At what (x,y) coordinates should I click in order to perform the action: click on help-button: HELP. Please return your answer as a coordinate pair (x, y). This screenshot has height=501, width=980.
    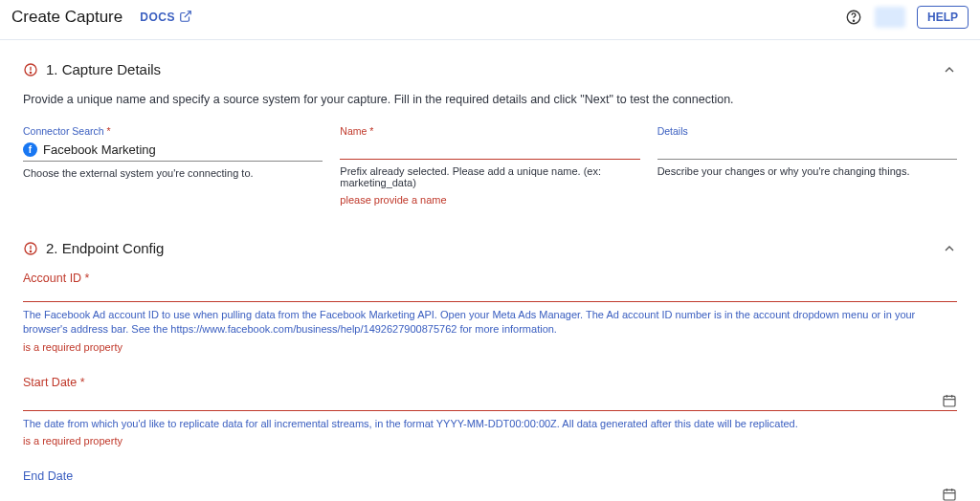
    Looking at the image, I should click on (943, 17).